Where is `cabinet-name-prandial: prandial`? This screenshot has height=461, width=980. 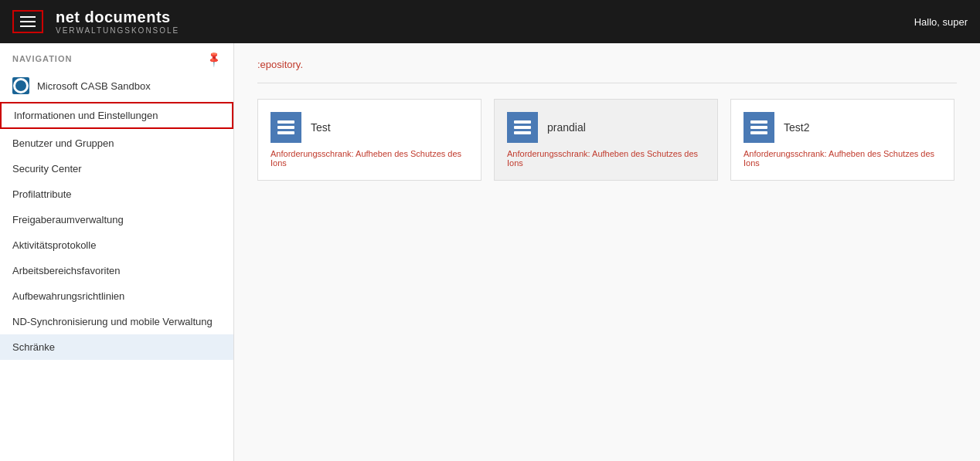 cabinet-name-prandial: prandial is located at coordinates (567, 127).